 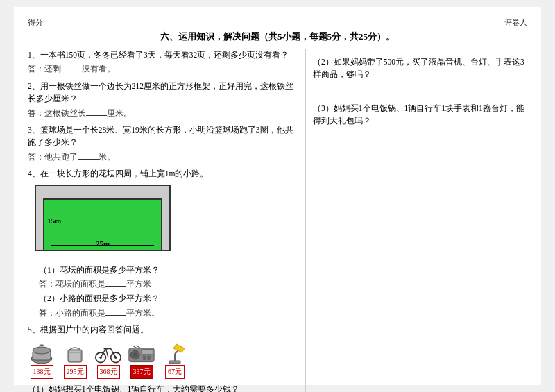 What do you see at coordinates (142, 352) in the screenshot?
I see `radio-icon` at bounding box center [142, 352].